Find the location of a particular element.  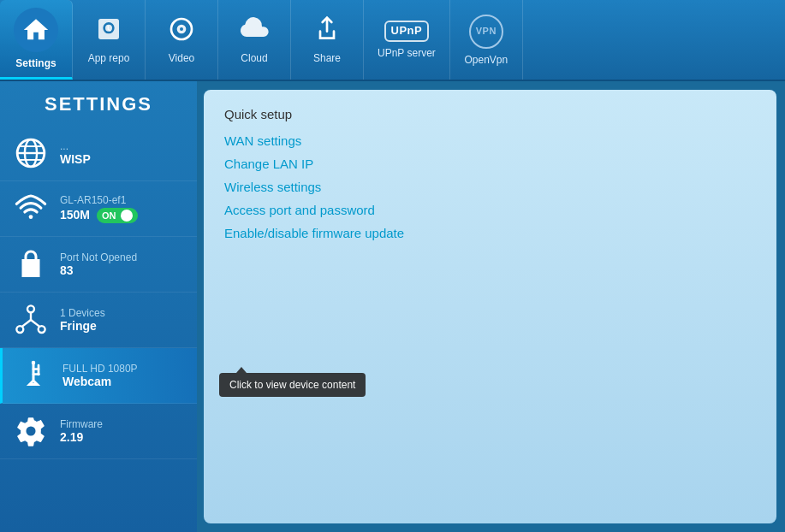

network-icon is located at coordinates (31, 320).